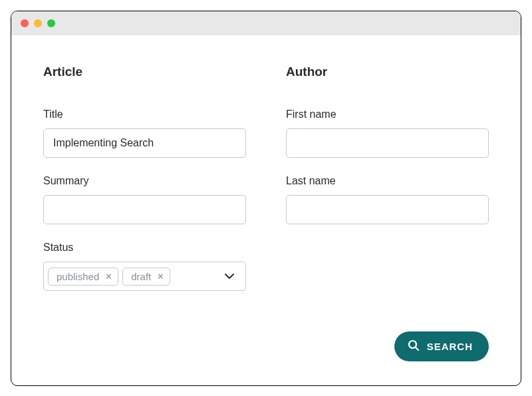  What do you see at coordinates (141, 277) in the screenshot?
I see `status-tag-label: draft` at bounding box center [141, 277].